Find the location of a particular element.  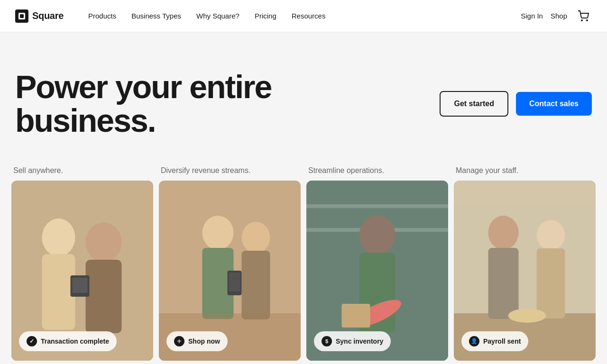

navbar: Square Products Business Types Why Squar… is located at coordinates (304, 16).